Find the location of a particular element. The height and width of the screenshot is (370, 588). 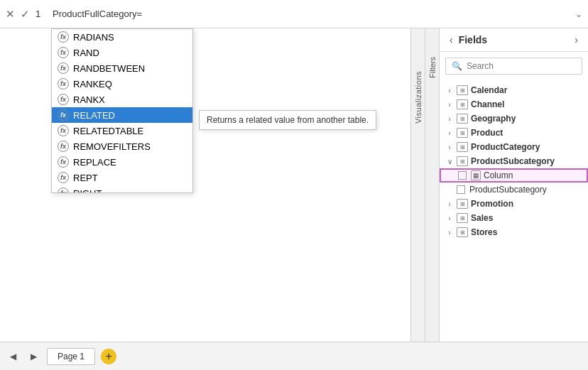

tree-table-item: › ⊞ Sales is located at coordinates (514, 218).